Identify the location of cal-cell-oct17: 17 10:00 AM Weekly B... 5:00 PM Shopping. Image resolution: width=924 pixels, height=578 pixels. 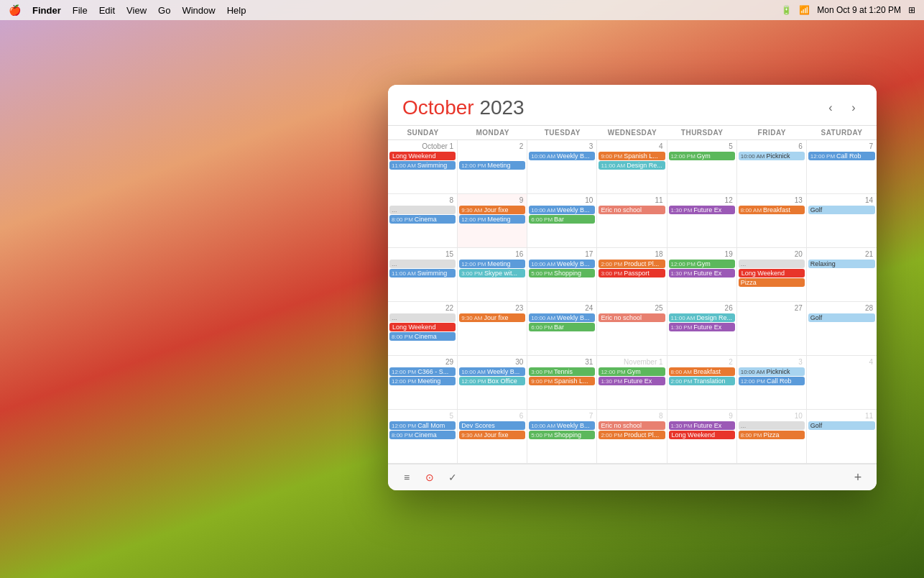
(562, 275).